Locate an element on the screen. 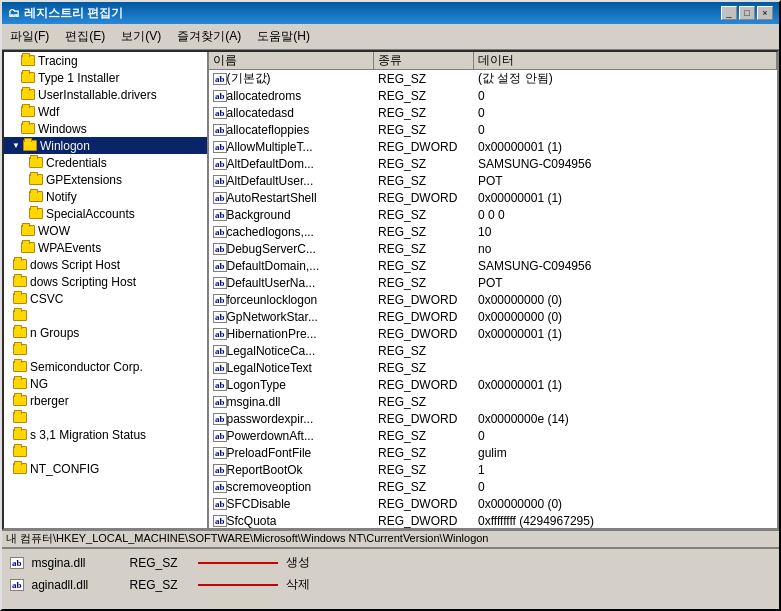  value-row: ab LegalNoticeCa...REG_SZ is located at coordinates (493, 350).